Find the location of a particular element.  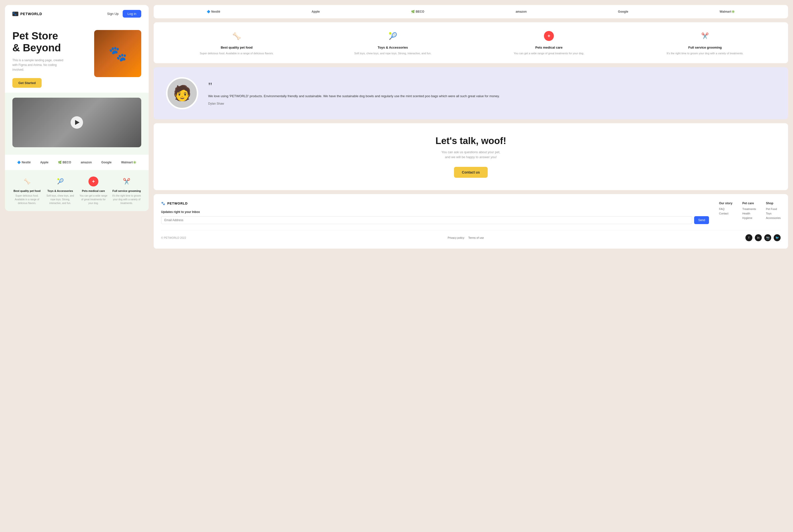

feature-pet-food-desc: Super delicious food. Available in a ran… is located at coordinates (27, 200).